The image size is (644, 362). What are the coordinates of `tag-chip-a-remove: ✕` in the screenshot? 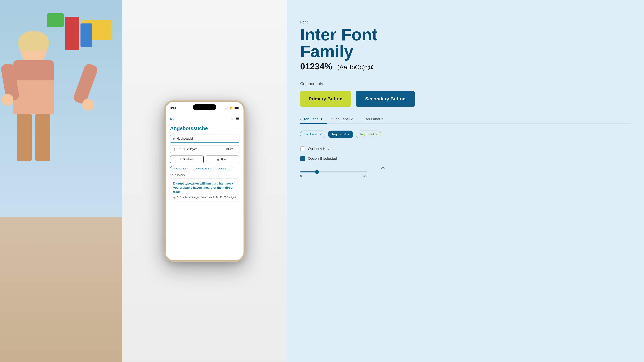 It's located at (188, 169).